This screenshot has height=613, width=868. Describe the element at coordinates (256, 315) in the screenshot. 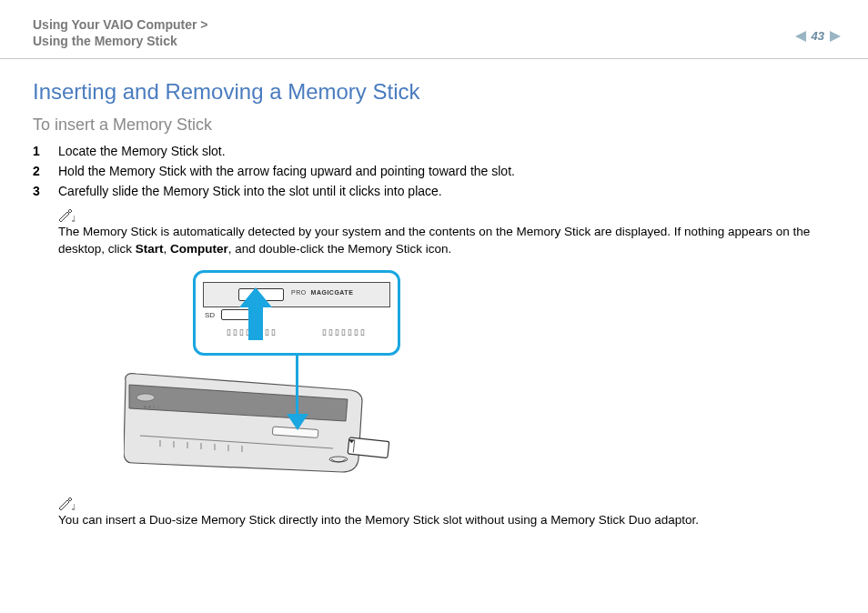

I see `insert-arrow-icon` at that location.